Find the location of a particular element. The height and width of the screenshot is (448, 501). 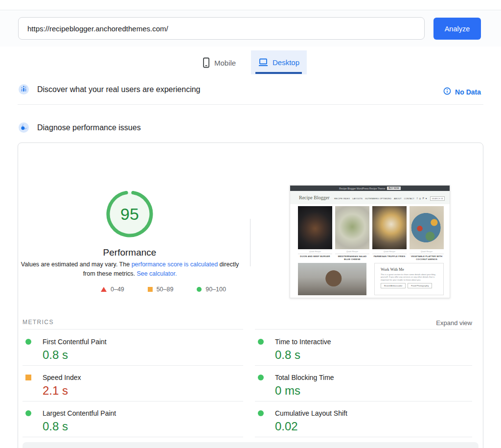

score-calc-link: performance score is calculated is located at coordinates (175, 264).